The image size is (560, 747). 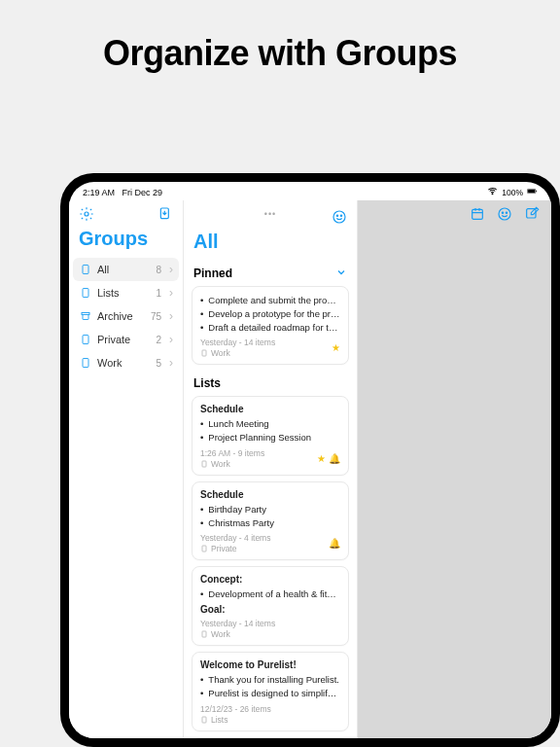 What do you see at coordinates (274, 314) in the screenshot?
I see `list-item: Develop a prototype for the pro…` at bounding box center [274, 314].